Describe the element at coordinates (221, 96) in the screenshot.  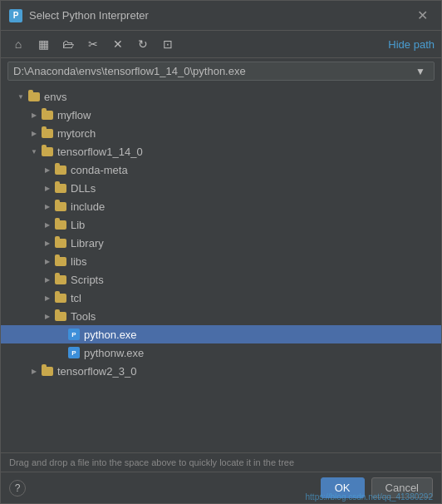
I see `tree-item: ▼envs` at that location.